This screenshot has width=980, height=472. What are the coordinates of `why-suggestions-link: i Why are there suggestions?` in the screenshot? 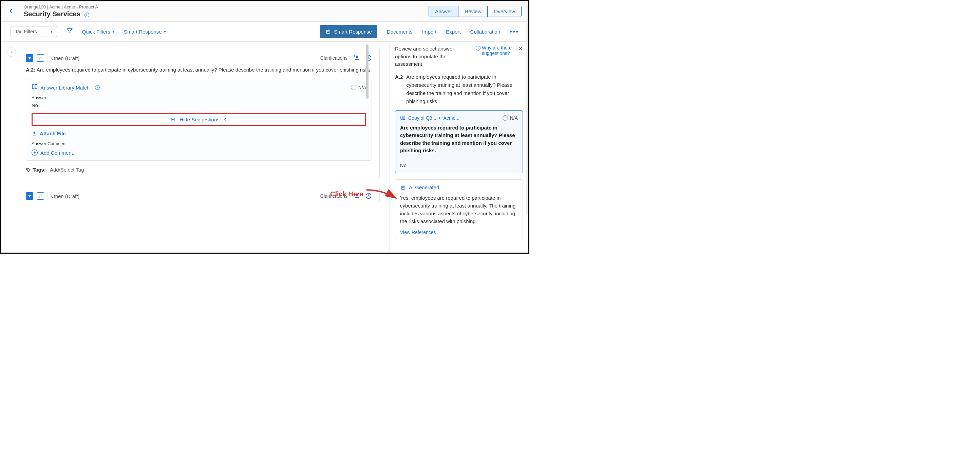 It's located at (493, 57).